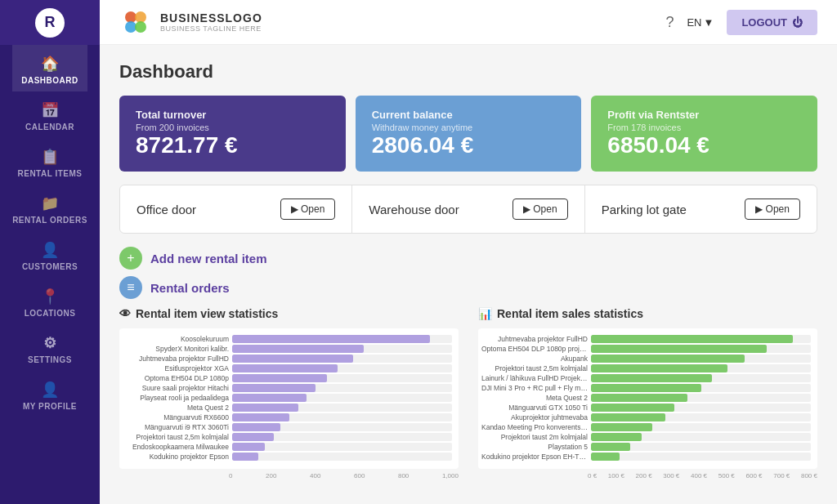  Describe the element at coordinates (798, 23) in the screenshot. I see `logout-icon: ⏻` at that location.